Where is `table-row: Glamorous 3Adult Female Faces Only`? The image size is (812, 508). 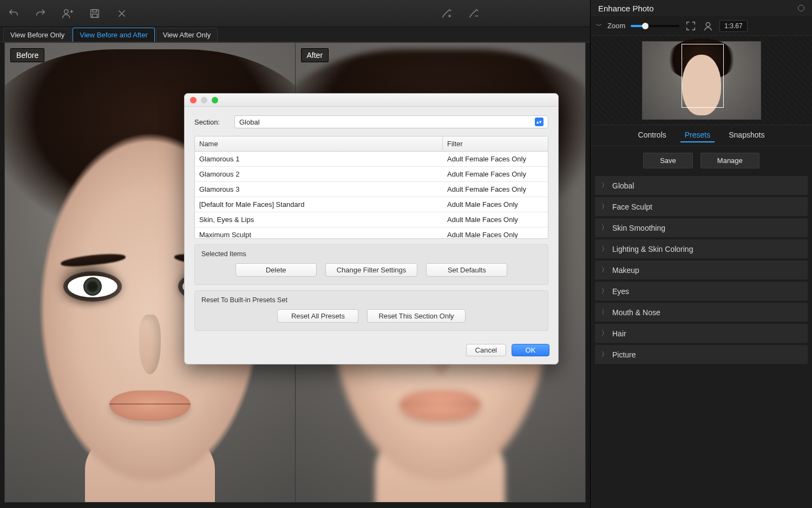
table-row: Glamorous 3Adult Female Faces Only is located at coordinates (371, 190).